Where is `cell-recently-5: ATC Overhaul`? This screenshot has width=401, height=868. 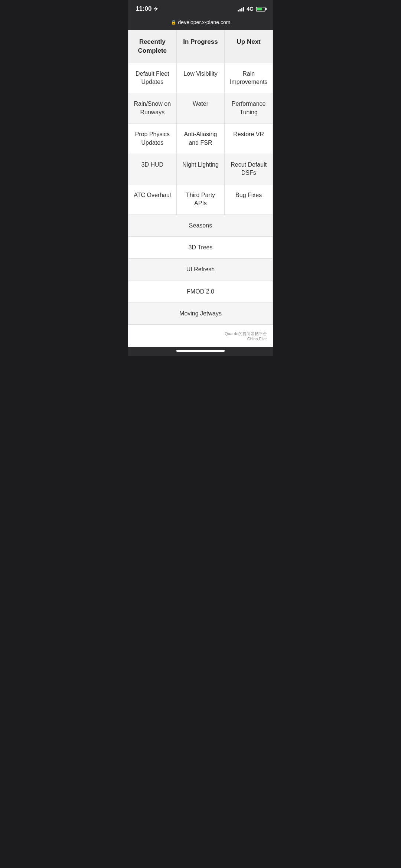 cell-recently-5: ATC Overhaul is located at coordinates (153, 199).